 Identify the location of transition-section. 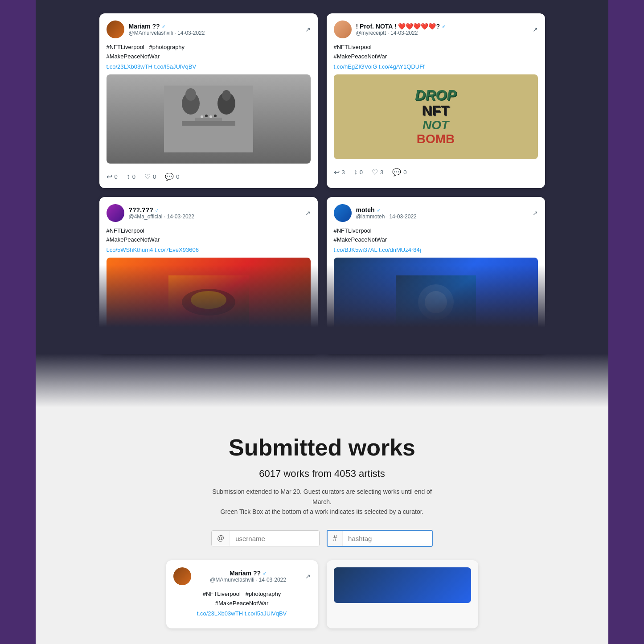
(322, 381).